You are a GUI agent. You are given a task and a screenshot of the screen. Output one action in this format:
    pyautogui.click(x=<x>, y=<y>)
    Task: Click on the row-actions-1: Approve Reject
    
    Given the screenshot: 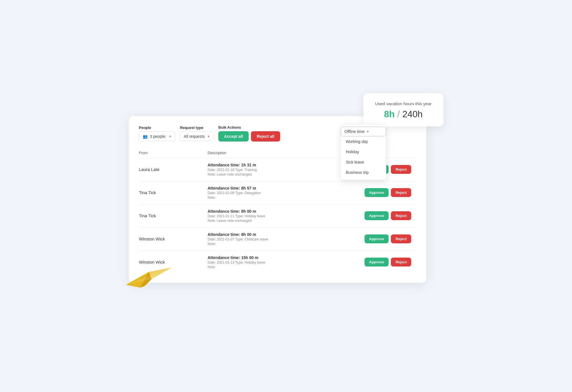 What is the action you would take?
    pyautogui.click(x=390, y=193)
    